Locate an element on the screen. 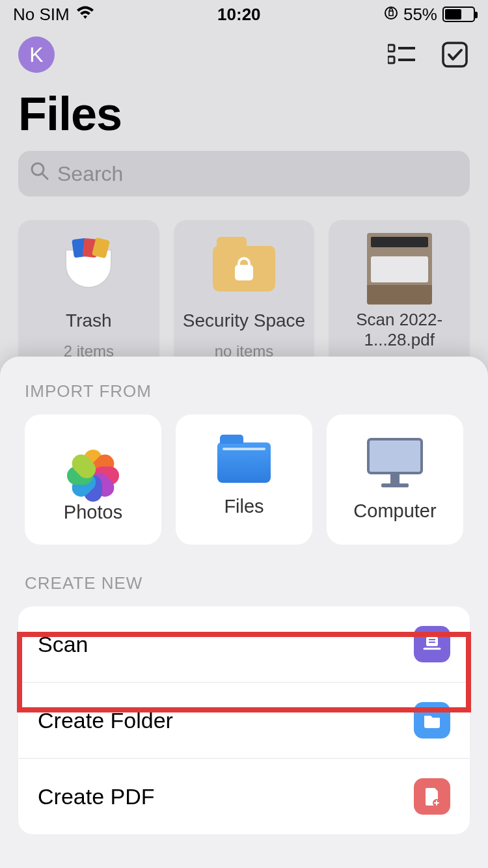 Image resolution: width=488 pixels, height=868 pixels. trash-icon is located at coordinates (88, 269).